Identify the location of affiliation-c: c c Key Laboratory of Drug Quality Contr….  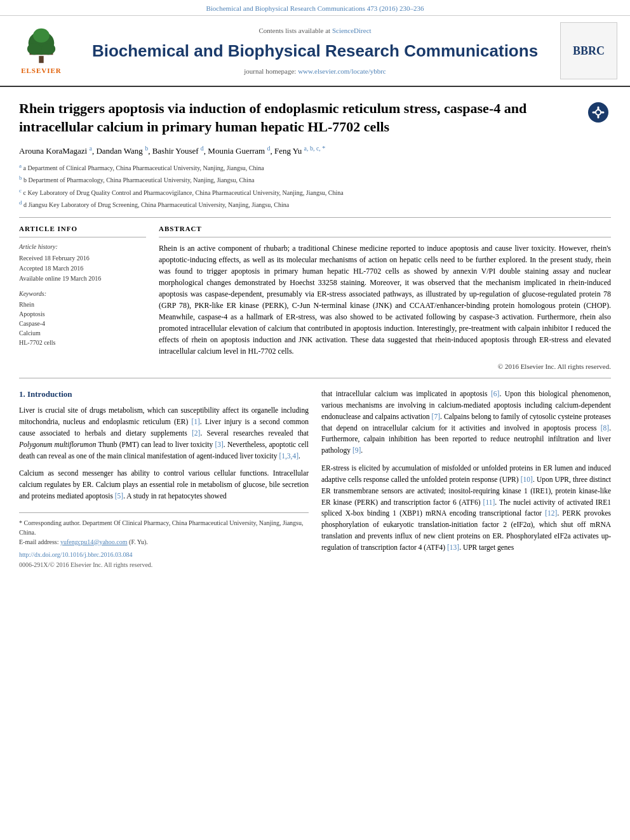
(315, 192).